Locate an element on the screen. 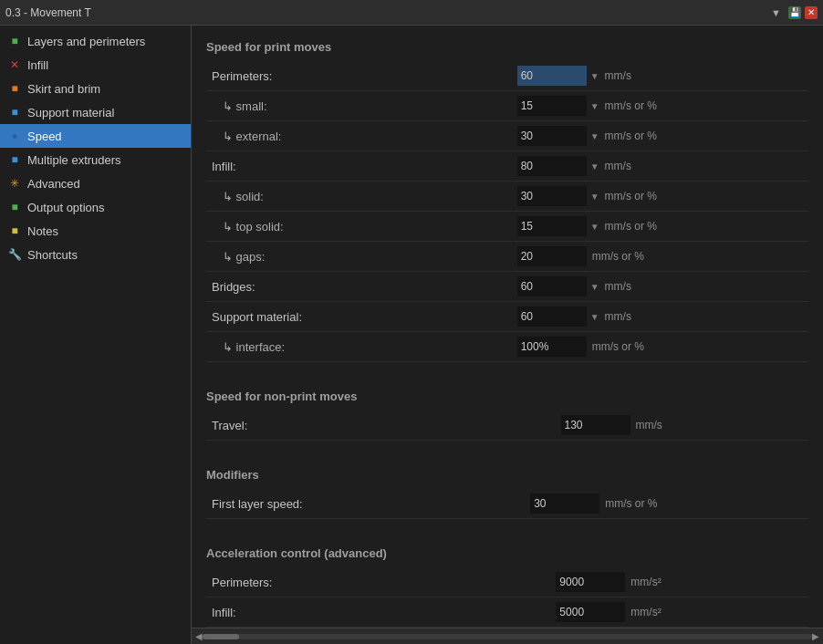 This screenshot has height=644, width=823. table-row: ↳ gaps:mm/s or % is located at coordinates (507, 257).